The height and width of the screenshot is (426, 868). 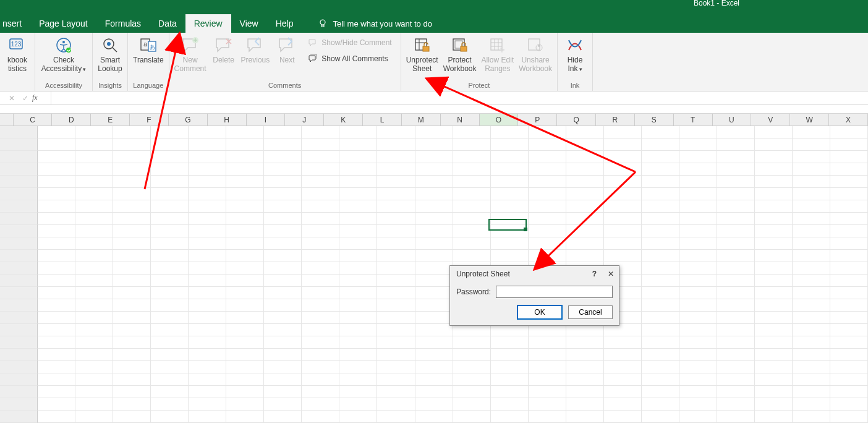 What do you see at coordinates (41, 98) in the screenshot?
I see `fx-icon: fx` at bounding box center [41, 98].